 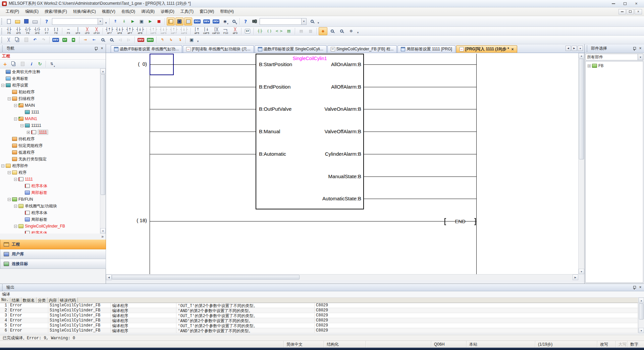 I want to click on toolbar-overflow-icon: ▾, so click(x=318, y=21).